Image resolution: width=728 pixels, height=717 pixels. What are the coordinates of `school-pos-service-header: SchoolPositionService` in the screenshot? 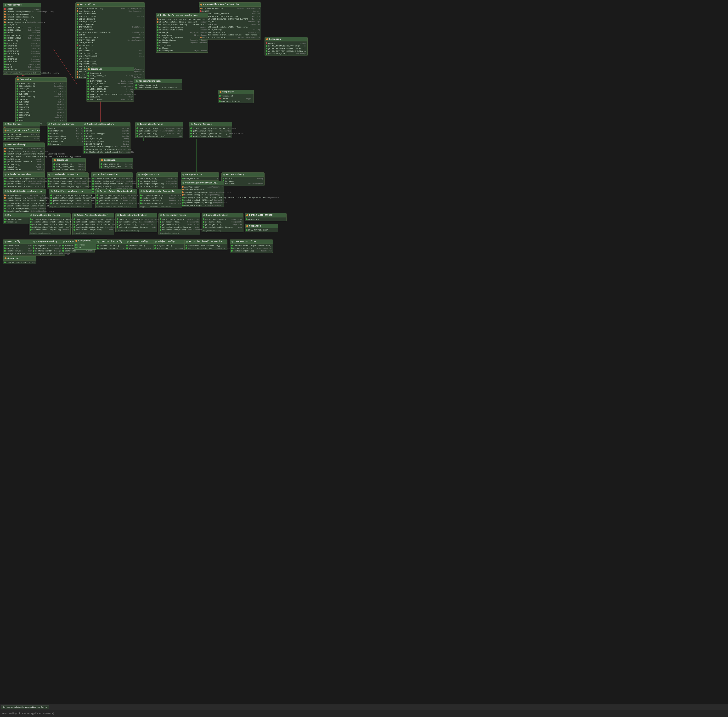 It's located at (68, 175).